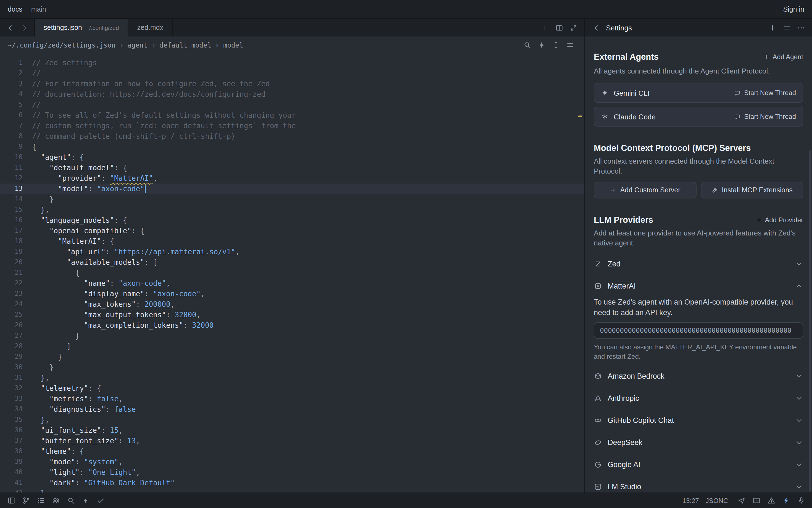 The width and height of the screenshot is (812, 508). What do you see at coordinates (86, 501) in the screenshot?
I see `assistant-panel-button` at bounding box center [86, 501].